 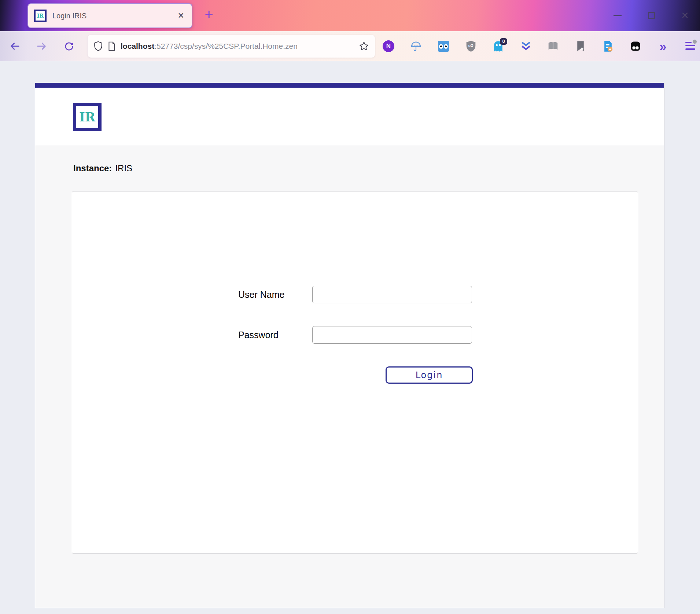 What do you see at coordinates (350, 46) in the screenshot?
I see `navigation-toolbar: localhost:52773/csp/sys/%25CSP.Portal.Ho…` at bounding box center [350, 46].